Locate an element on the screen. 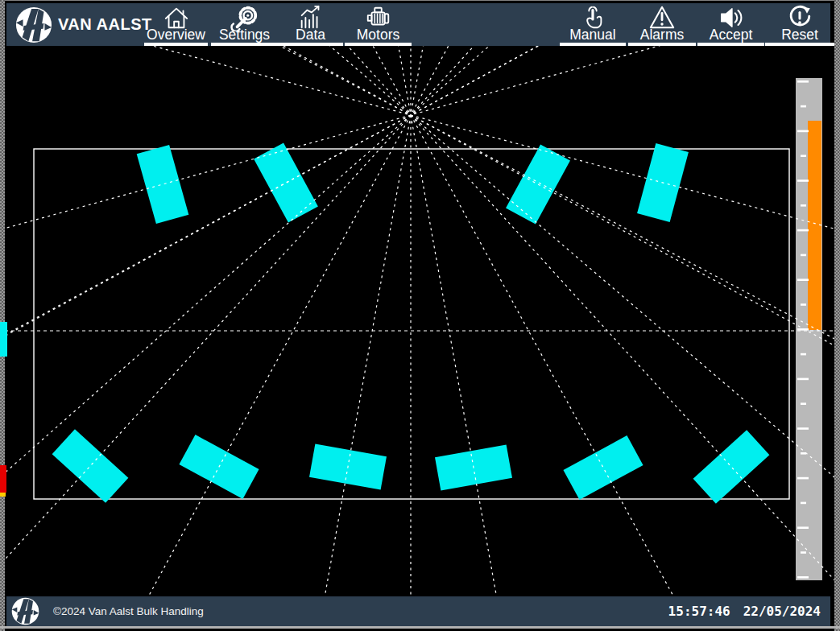 Image resolution: width=840 pixels, height=631 pixels. tab-alarms: Alarms is located at coordinates (662, 24).